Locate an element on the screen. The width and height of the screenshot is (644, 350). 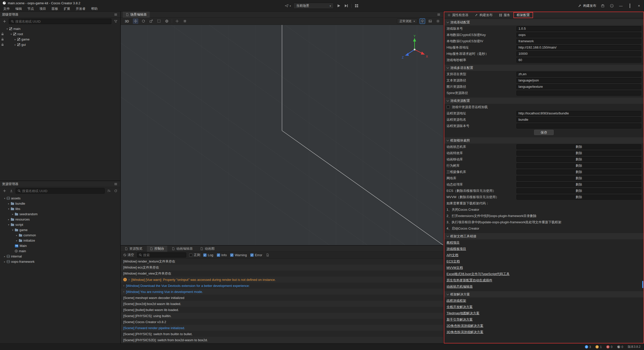
asset-node: ▾ assets is located at coordinates (60, 198).